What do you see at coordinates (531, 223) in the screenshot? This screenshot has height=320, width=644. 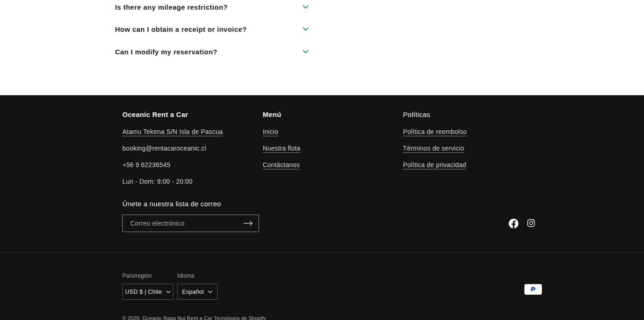 I see `instagram-link` at bounding box center [531, 223].